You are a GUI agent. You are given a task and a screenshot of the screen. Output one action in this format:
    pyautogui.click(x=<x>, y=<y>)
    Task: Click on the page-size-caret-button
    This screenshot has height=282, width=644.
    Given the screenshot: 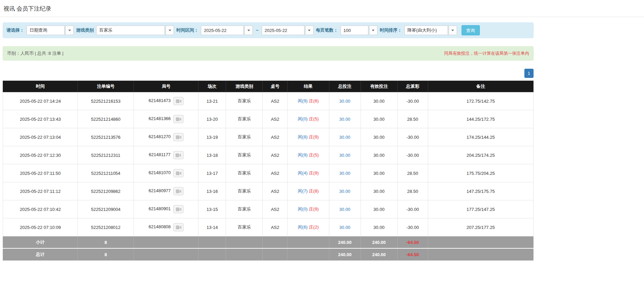 What is the action you would take?
    pyautogui.click(x=373, y=30)
    